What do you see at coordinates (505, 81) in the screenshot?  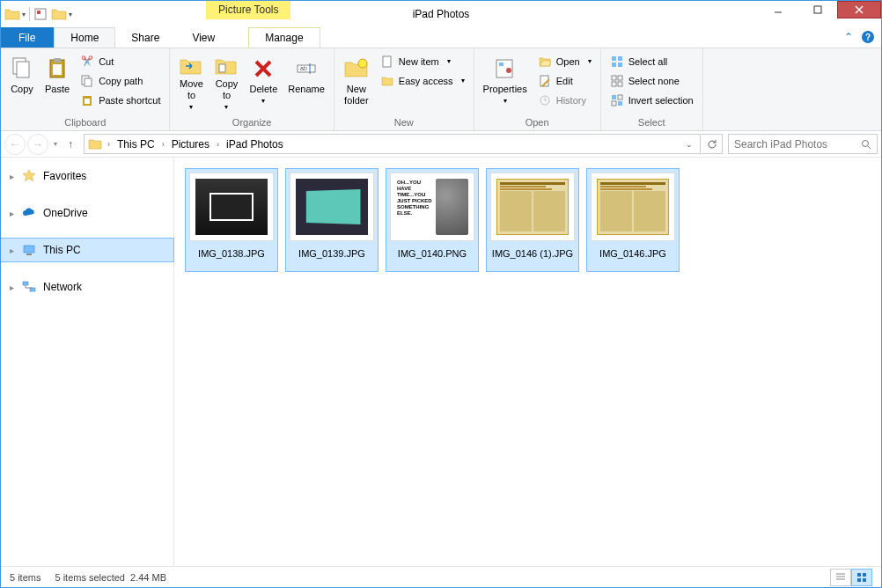 I see `properties-button: Properties▾` at bounding box center [505, 81].